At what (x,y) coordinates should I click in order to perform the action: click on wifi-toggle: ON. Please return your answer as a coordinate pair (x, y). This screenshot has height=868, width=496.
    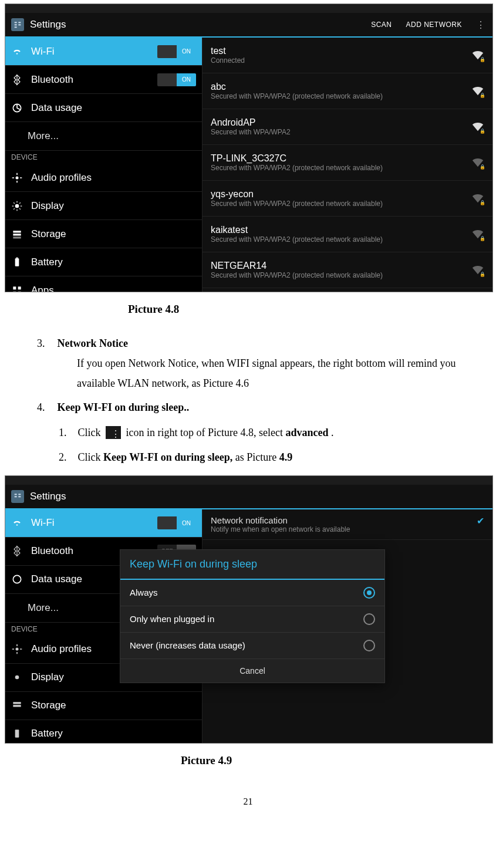
    Looking at the image, I should click on (177, 52).